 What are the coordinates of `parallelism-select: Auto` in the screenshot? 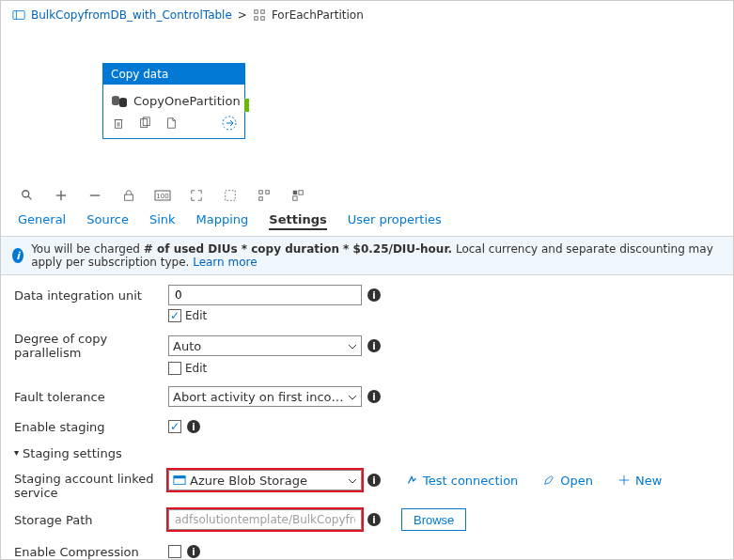 It's located at (265, 346).